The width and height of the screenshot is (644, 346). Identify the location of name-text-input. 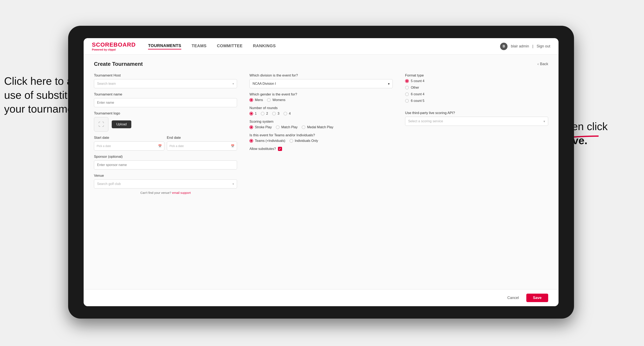
(166, 103).